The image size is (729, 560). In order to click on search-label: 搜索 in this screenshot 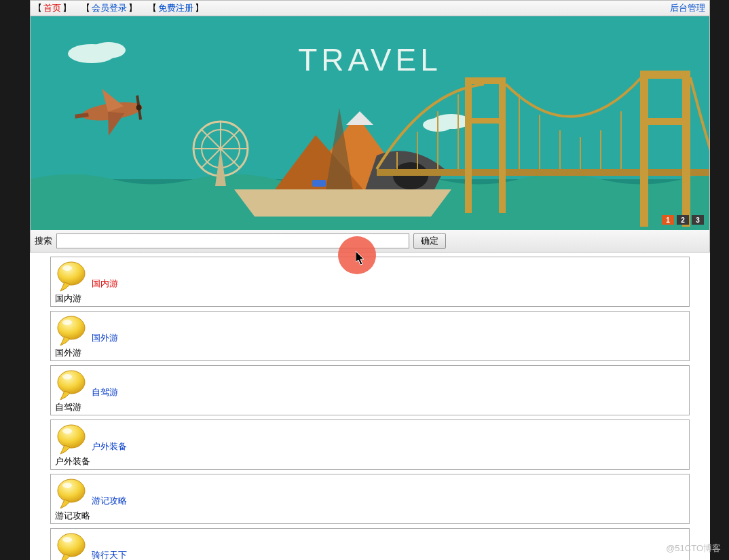, I will do `click(43, 241)`.